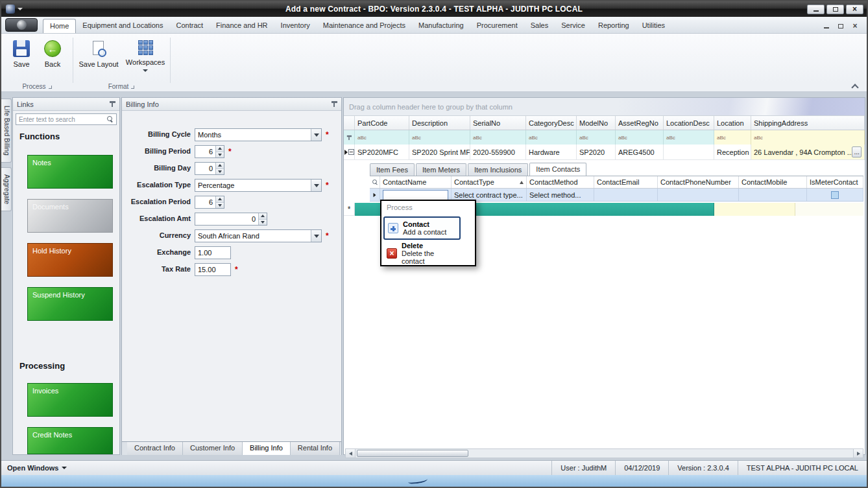 Image resolution: width=868 pixels, height=488 pixels. I want to click on cell-serialno: 2020-559900, so click(498, 152).